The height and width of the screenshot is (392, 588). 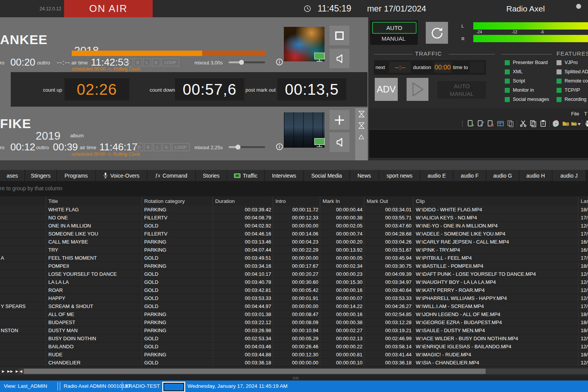 What do you see at coordinates (339, 58) in the screenshot?
I see `player1-speaker-button` at bounding box center [339, 58].